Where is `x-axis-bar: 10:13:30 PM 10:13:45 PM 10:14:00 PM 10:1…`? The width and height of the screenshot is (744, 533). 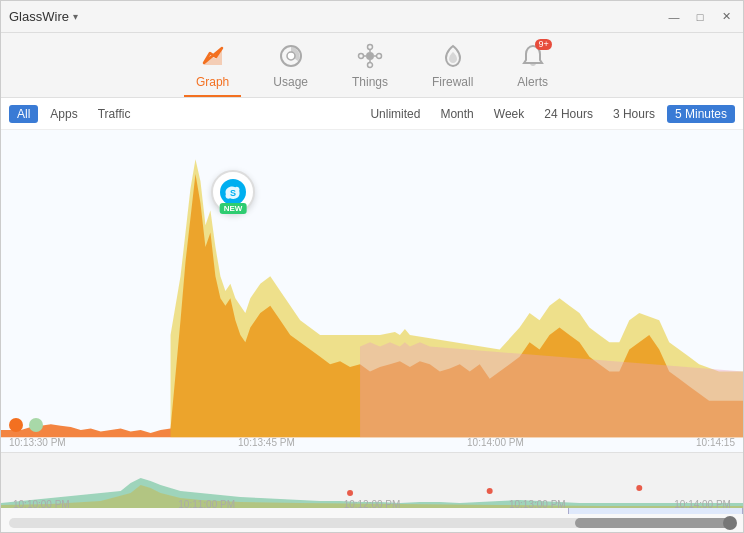 x-axis-bar: 10:13:30 PM 10:13:45 PM 10:14:00 PM 10:1… is located at coordinates (372, 442).